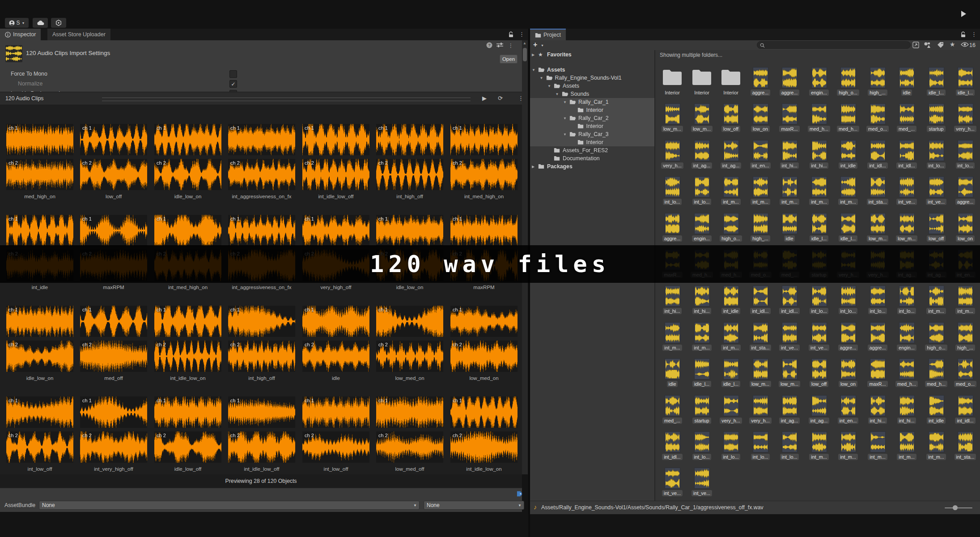 This screenshot has width=980, height=537. I want to click on asset-bundle-variant-dropdown: None ▼, so click(474, 505).